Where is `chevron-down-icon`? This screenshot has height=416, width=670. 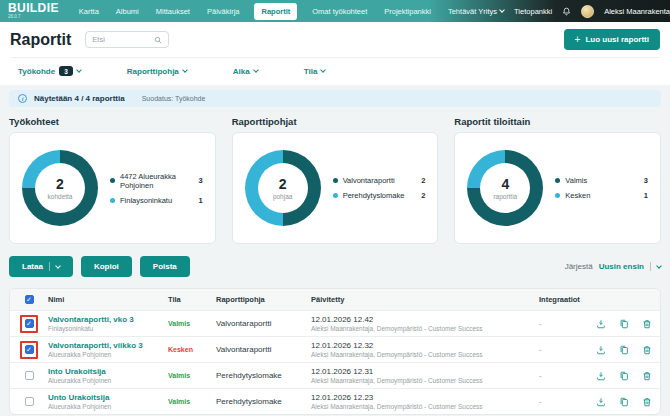
chevron-down-icon is located at coordinates (58, 266).